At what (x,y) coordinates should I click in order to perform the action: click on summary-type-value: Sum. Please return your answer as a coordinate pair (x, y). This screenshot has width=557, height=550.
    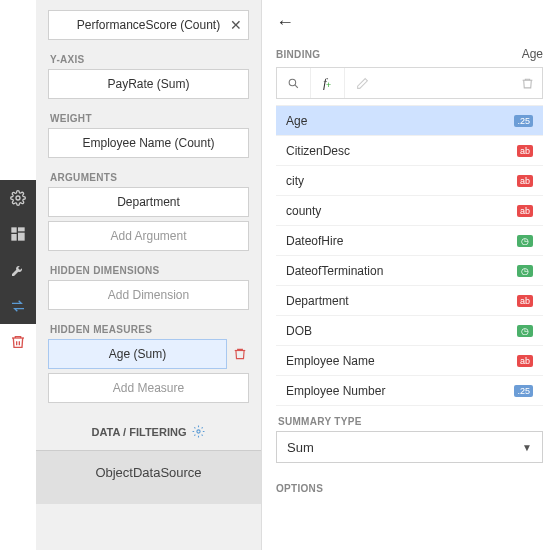
    Looking at the image, I should click on (300, 448).